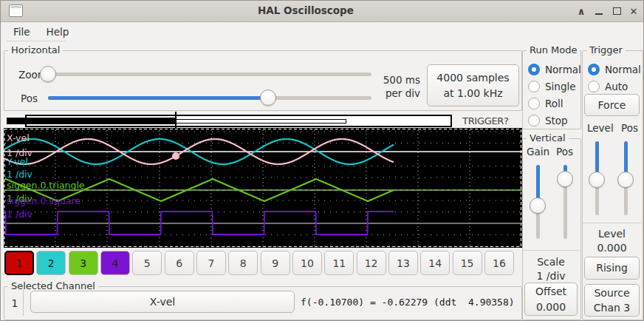 The height and width of the screenshot is (321, 644). Describe the element at coordinates (551, 262) in the screenshot. I see `scale-caption: Scale` at that location.